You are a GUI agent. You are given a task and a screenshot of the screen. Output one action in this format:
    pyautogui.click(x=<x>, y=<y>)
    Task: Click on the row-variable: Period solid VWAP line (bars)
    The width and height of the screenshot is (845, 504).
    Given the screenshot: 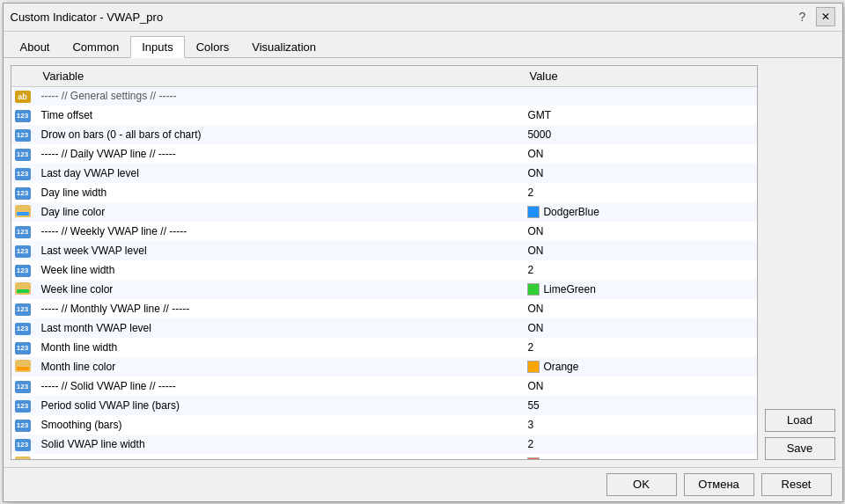 What is the action you would take?
    pyautogui.click(x=280, y=405)
    